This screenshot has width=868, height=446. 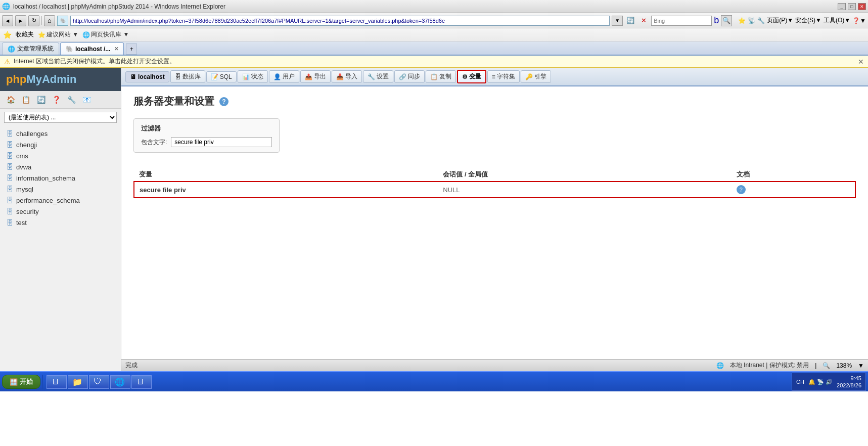 What do you see at coordinates (630, 21) in the screenshot?
I see `refresh-page-button: 🔄` at bounding box center [630, 21].